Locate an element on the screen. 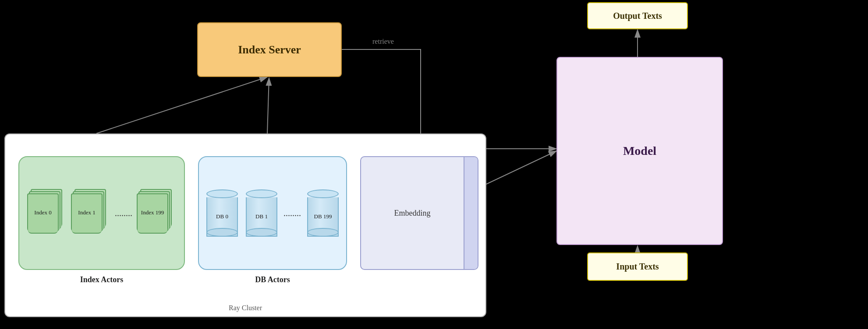  embedding-actors-group: Embedding Embedding Actors is located at coordinates (419, 213).